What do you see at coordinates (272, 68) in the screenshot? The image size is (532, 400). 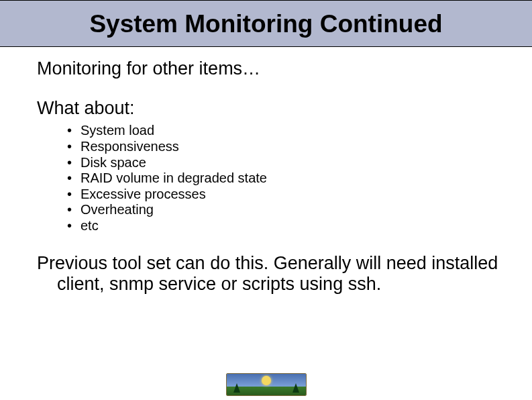 I see `intro-text: Monitoring for other items…` at bounding box center [272, 68].